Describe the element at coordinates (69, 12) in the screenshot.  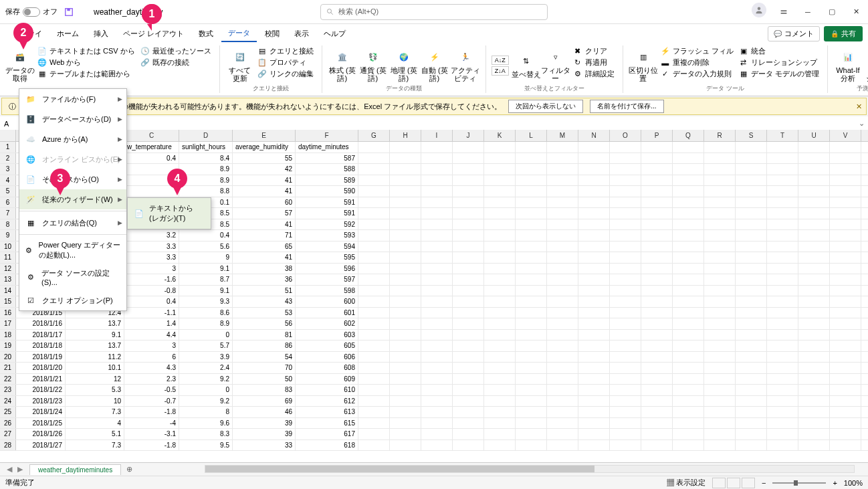
I see `save-icon` at that location.